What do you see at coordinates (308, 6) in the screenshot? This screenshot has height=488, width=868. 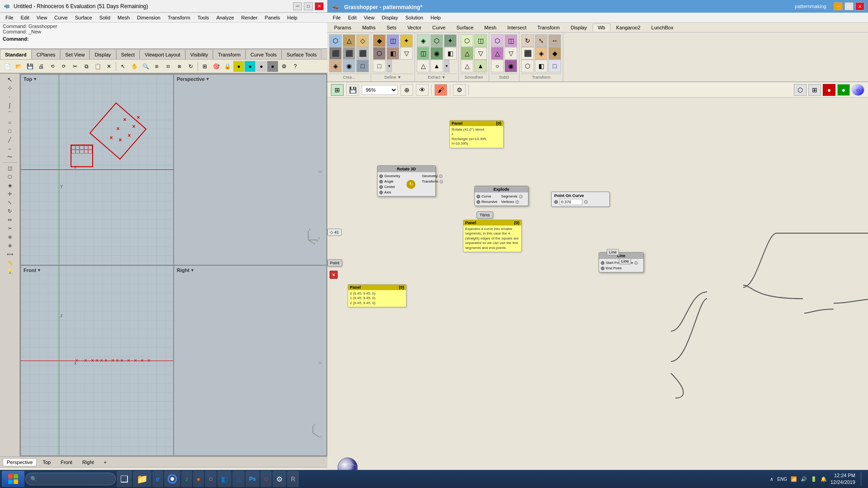 I see `rhino-maximize-button: □` at bounding box center [308, 6].